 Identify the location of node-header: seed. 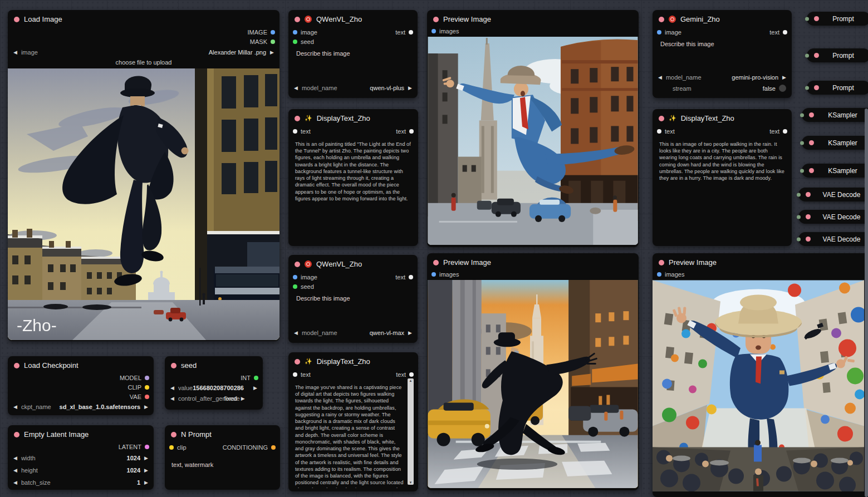
(214, 364).